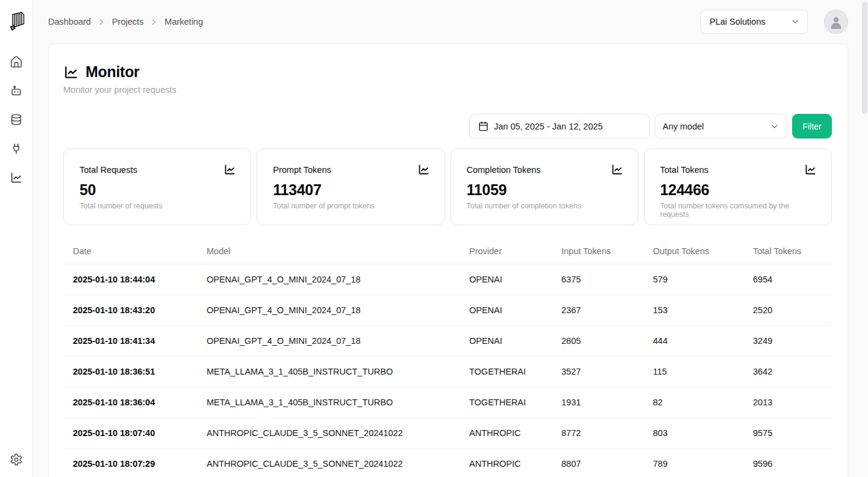 The width and height of the screenshot is (868, 477). I want to click on cell-input-tokens: 2367, so click(598, 311).